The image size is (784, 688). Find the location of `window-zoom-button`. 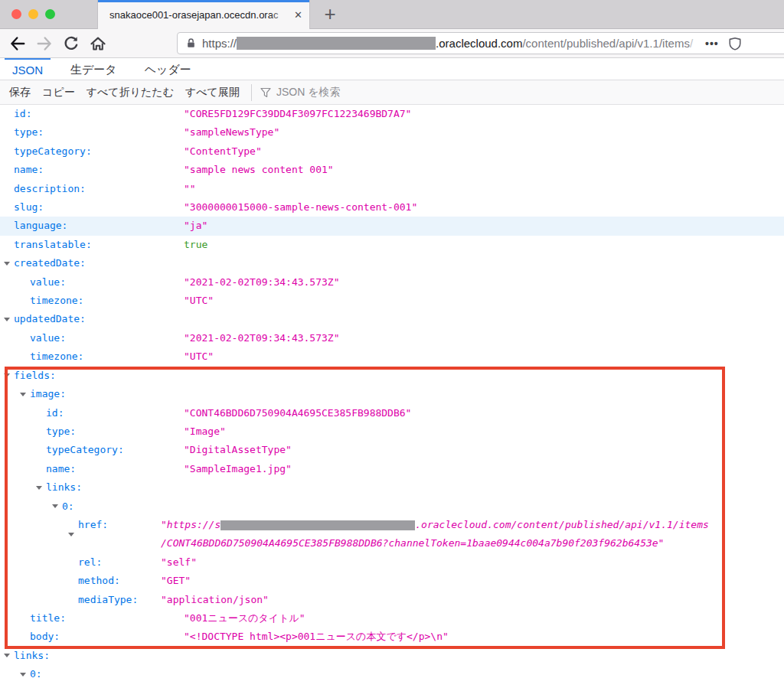

window-zoom-button is located at coordinates (51, 14).